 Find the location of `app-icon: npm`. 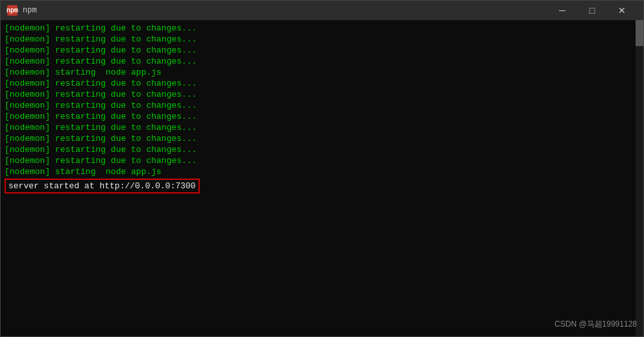

app-icon: npm is located at coordinates (12, 10).